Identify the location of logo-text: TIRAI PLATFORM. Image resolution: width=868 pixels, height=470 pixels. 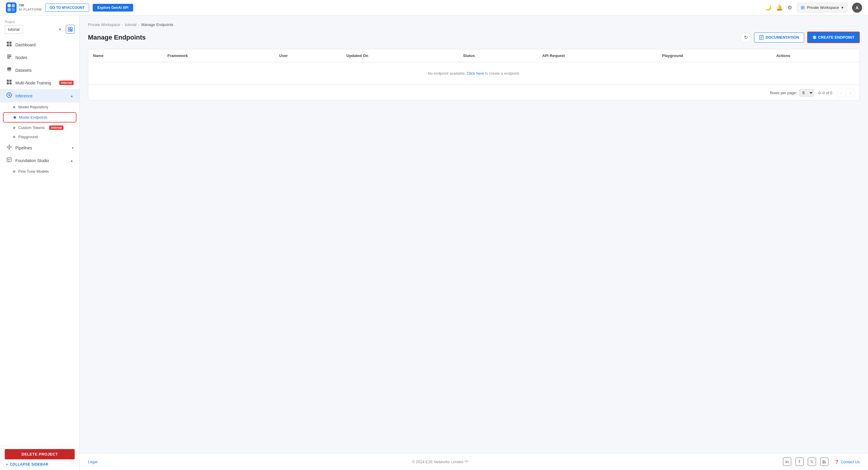
(30, 7).